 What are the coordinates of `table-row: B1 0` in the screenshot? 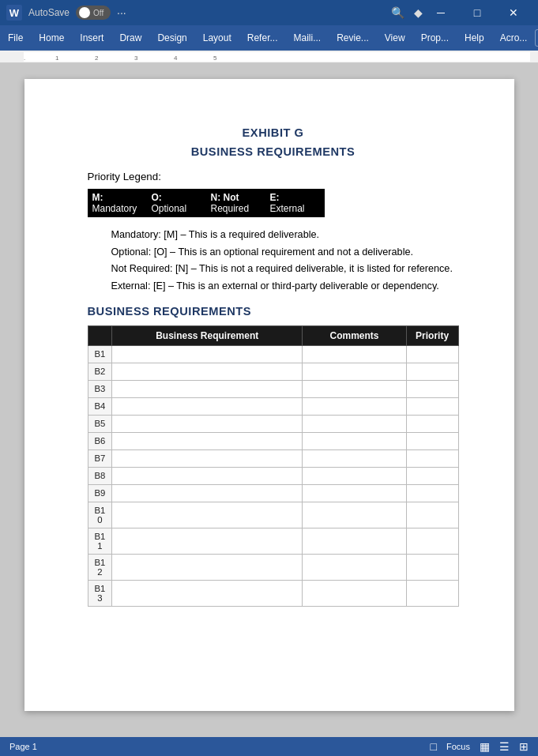 It's located at (273, 515).